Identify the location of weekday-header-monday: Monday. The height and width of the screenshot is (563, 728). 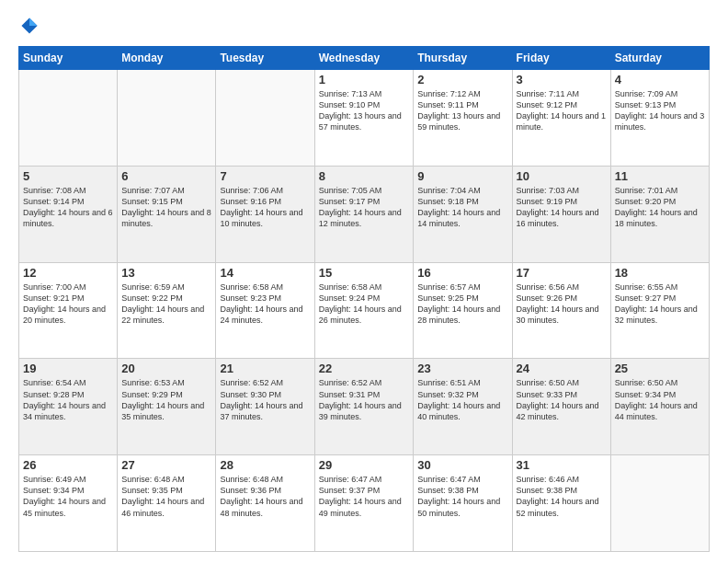
(167, 59).